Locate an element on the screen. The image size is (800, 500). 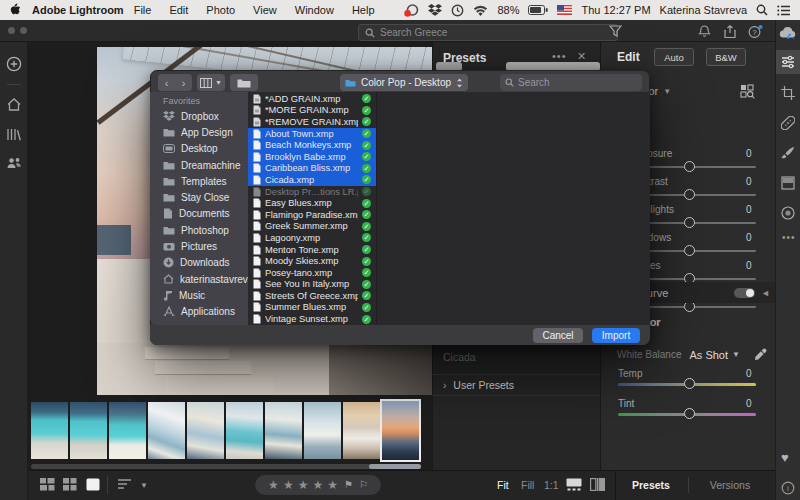
auto-button: Auto is located at coordinates (674, 57).